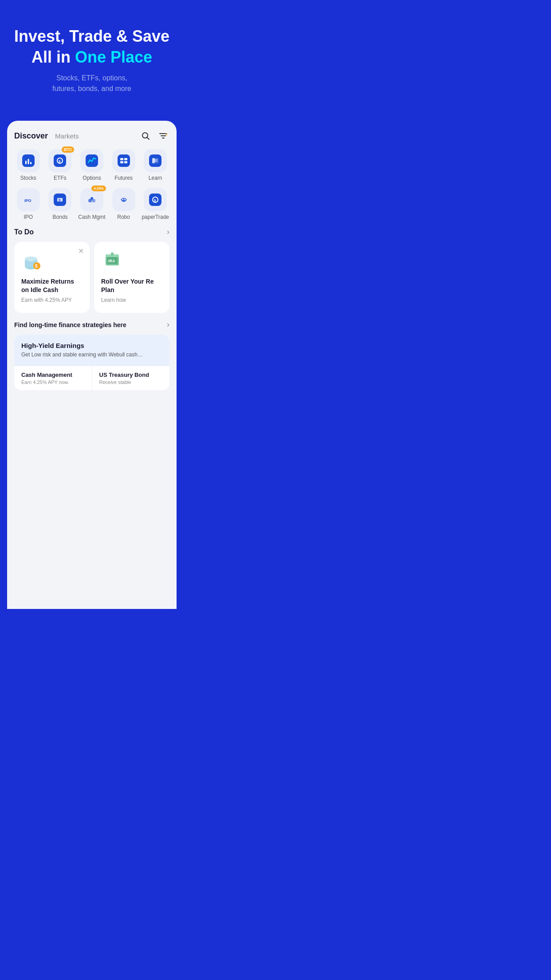 The width and height of the screenshot is (551, 980). Describe the element at coordinates (53, 378) in the screenshot. I see `strategy-cash-management: Cash Management Earn 4.25% APY now.` at that location.